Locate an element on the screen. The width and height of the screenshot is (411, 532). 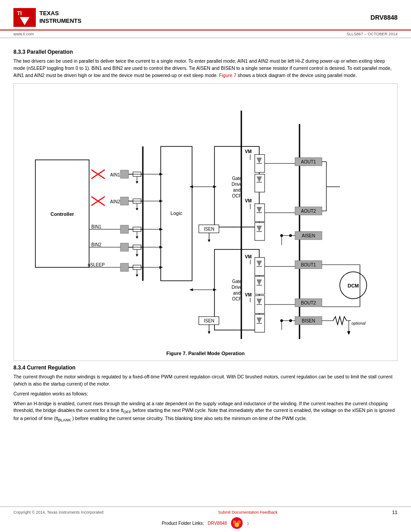
logo-text: TEXAS INSTRUMENTS is located at coordinates (60, 17).